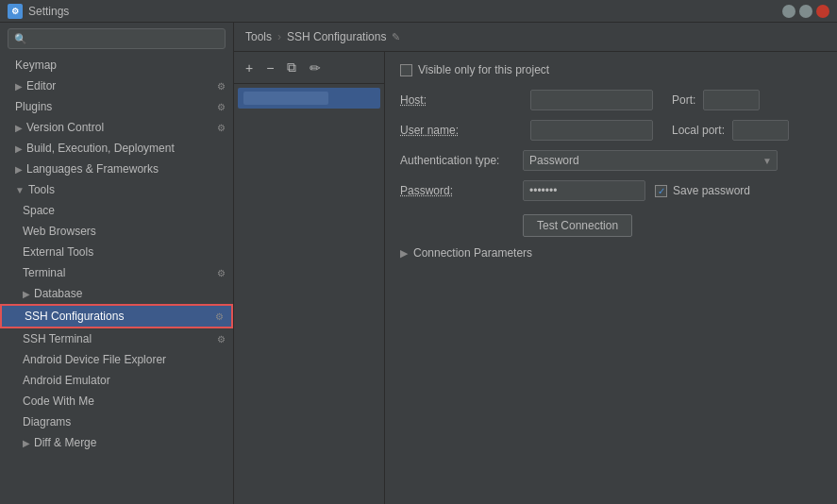 The height and width of the screenshot is (504, 837). Describe the element at coordinates (823, 11) in the screenshot. I see `close-button` at that location.